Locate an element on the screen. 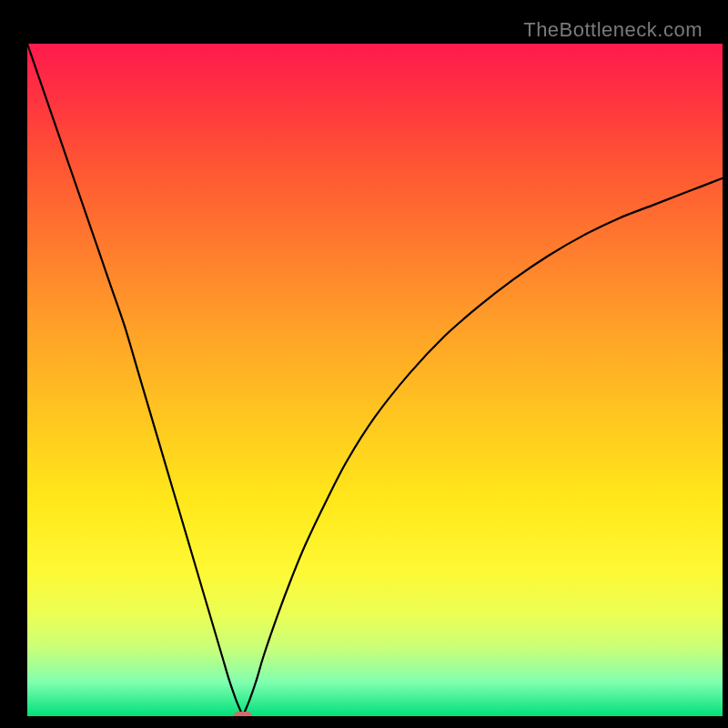  attribution-text: TheBottleneck.com is located at coordinates (613, 30).